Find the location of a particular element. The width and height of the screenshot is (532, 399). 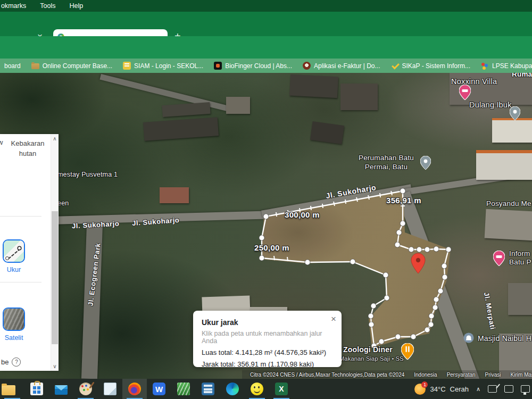

place-homestay: mestay Pusvetma 1 is located at coordinates (87, 174).